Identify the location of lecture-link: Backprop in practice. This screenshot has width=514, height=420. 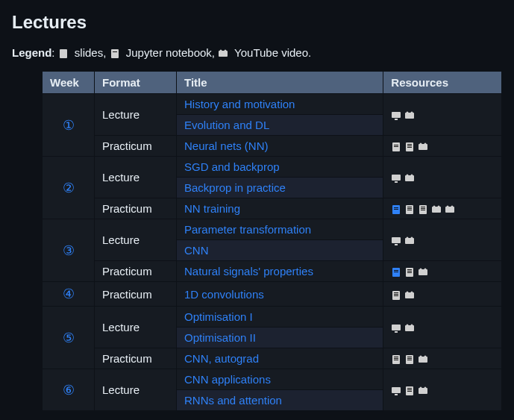
(235, 188).